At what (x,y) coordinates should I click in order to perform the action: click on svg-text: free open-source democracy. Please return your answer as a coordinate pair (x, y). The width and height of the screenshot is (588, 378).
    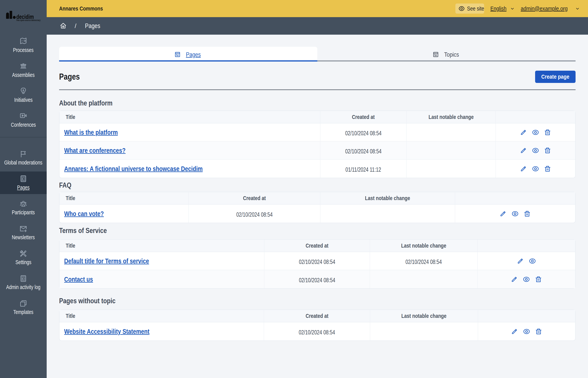
    Looking at the image, I should click on (28, 20).